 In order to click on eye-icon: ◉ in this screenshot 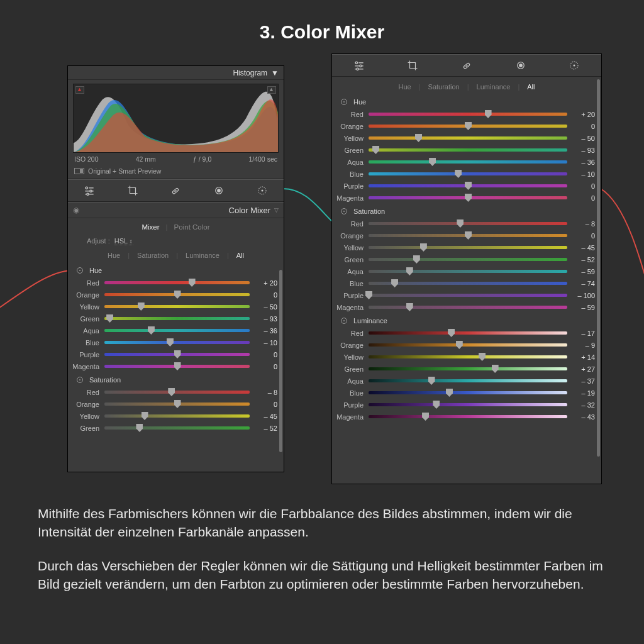, I will do `click(76, 210)`.